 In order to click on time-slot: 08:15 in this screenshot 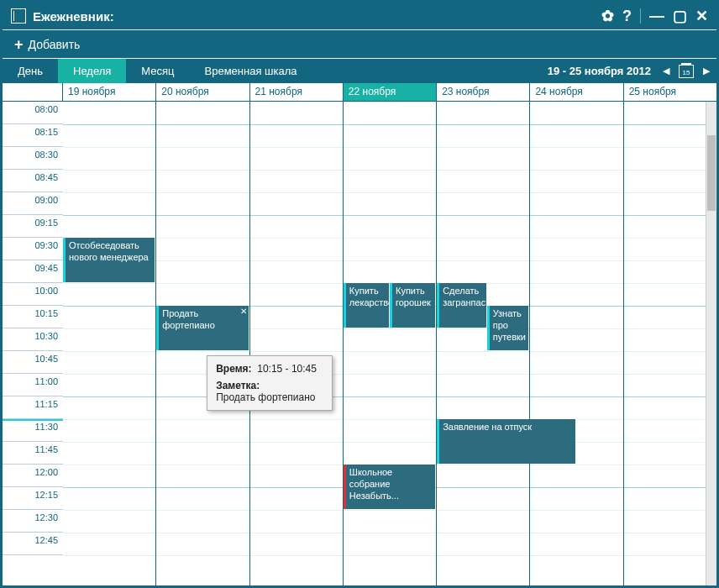, I will do `click(33, 136)`.